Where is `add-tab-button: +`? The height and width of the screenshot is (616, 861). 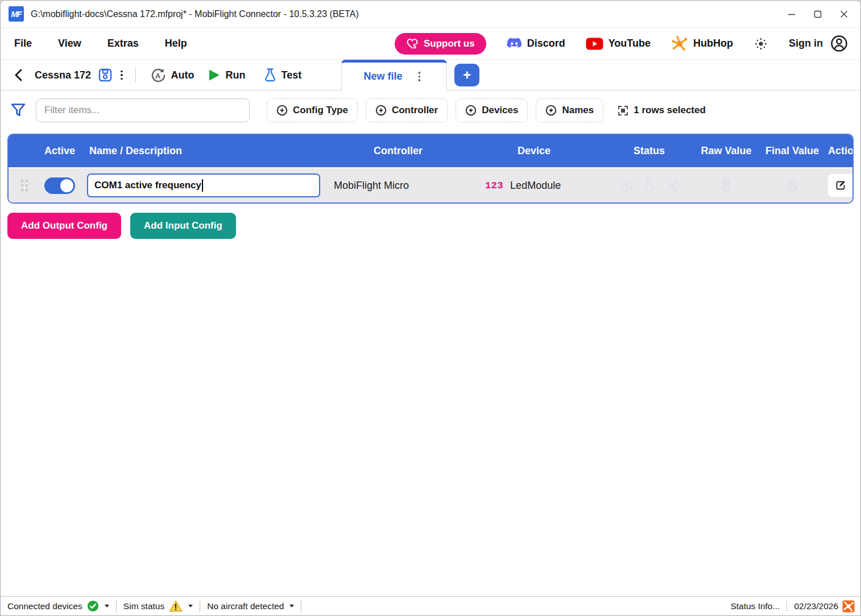
add-tab-button: + is located at coordinates (467, 75).